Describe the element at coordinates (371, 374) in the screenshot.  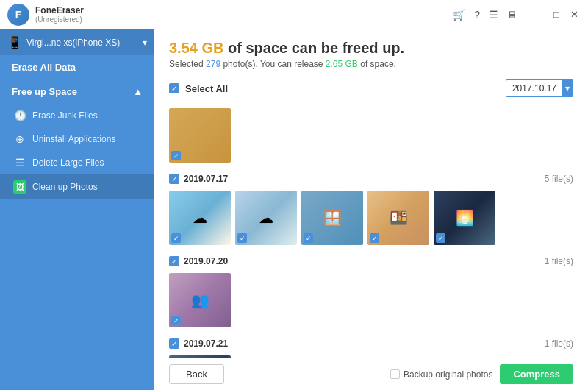
I see `footer: Back Backup original photos Compress` at that location.